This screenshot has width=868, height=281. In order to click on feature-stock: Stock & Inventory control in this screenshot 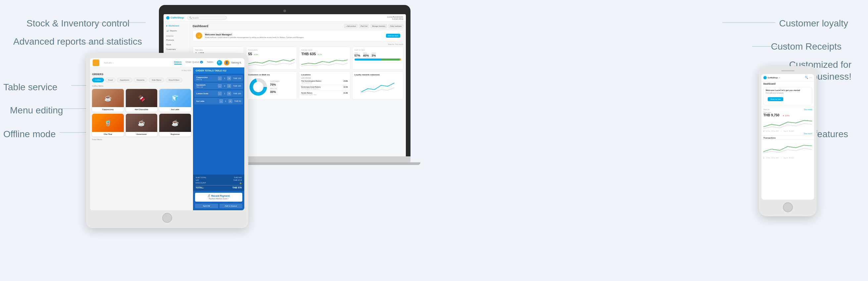, I will do `click(78, 24)`.